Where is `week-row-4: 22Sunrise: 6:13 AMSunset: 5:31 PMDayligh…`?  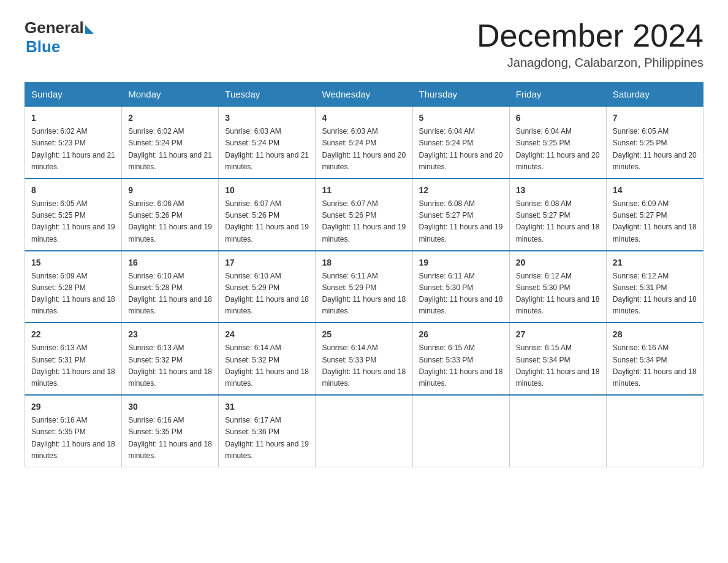
week-row-4: 22Sunrise: 6:13 AMSunset: 5:31 PMDayligh… is located at coordinates (364, 359).